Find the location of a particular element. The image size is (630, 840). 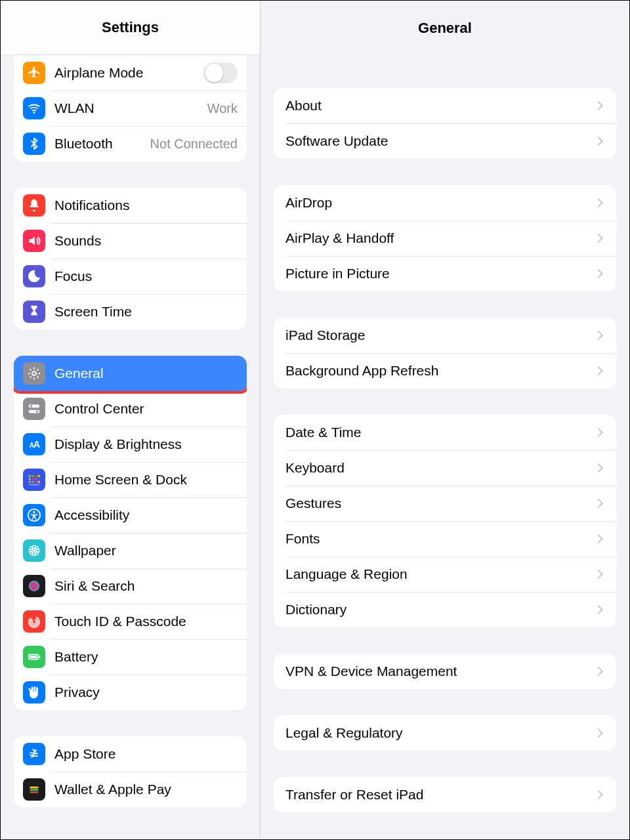

sidebar-item-label: Airplane Mode is located at coordinates (129, 73).